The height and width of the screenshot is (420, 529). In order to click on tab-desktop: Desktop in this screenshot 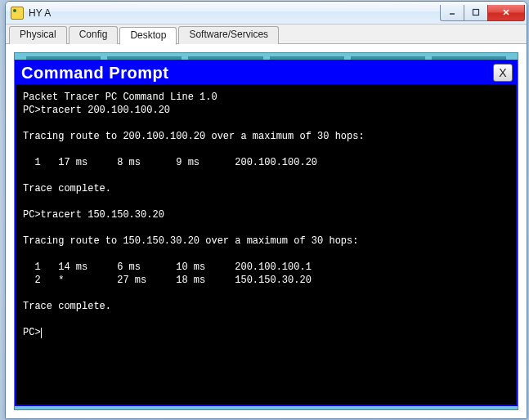, I will do `click(148, 36)`.